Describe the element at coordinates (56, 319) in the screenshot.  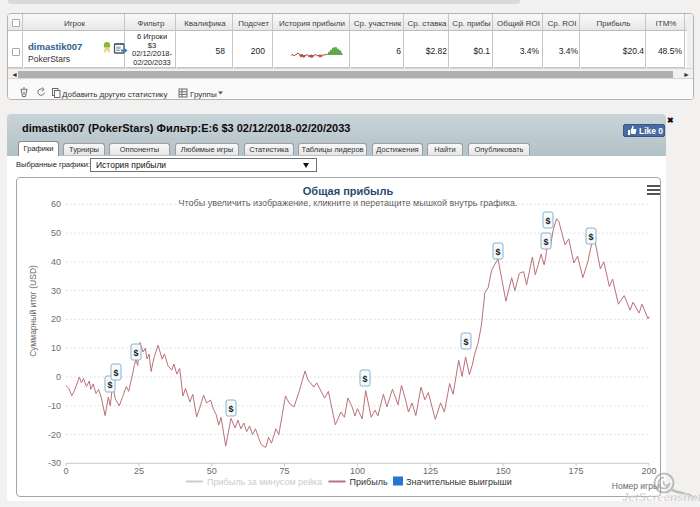
I see `svg-text: 20` at that location.